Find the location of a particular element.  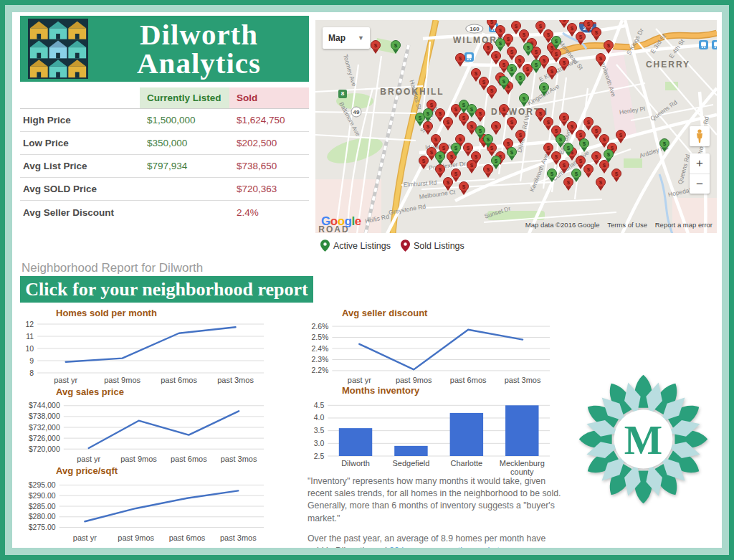

chart-title: Months inventory is located at coordinates (450, 390).